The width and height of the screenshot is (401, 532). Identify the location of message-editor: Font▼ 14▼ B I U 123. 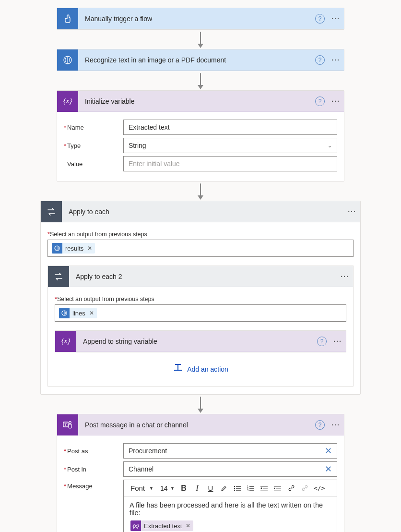
(230, 506).